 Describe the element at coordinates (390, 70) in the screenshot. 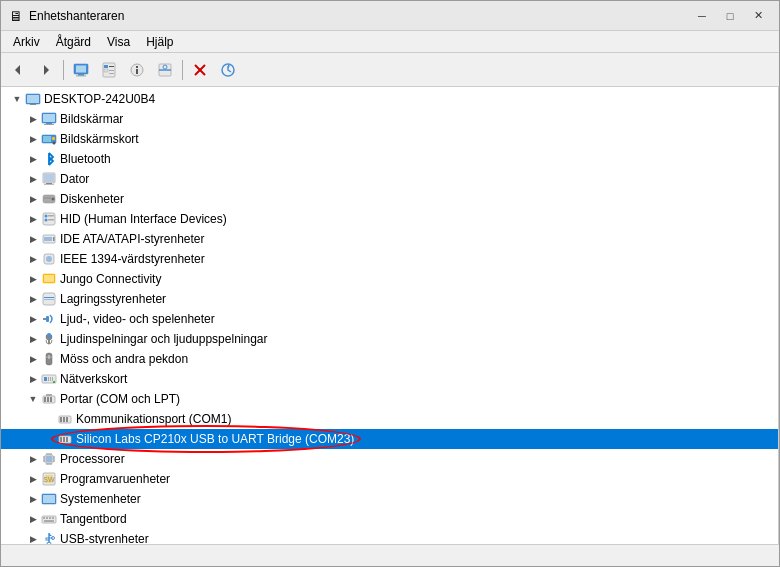

I see `toolbar` at that location.